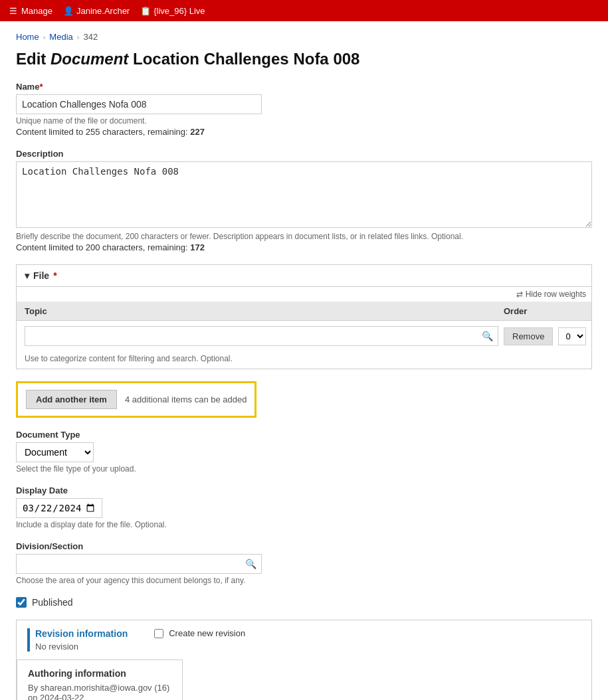  Describe the element at coordinates (304, 490) in the screenshot. I see `display-date-label: Display Date` at that location.